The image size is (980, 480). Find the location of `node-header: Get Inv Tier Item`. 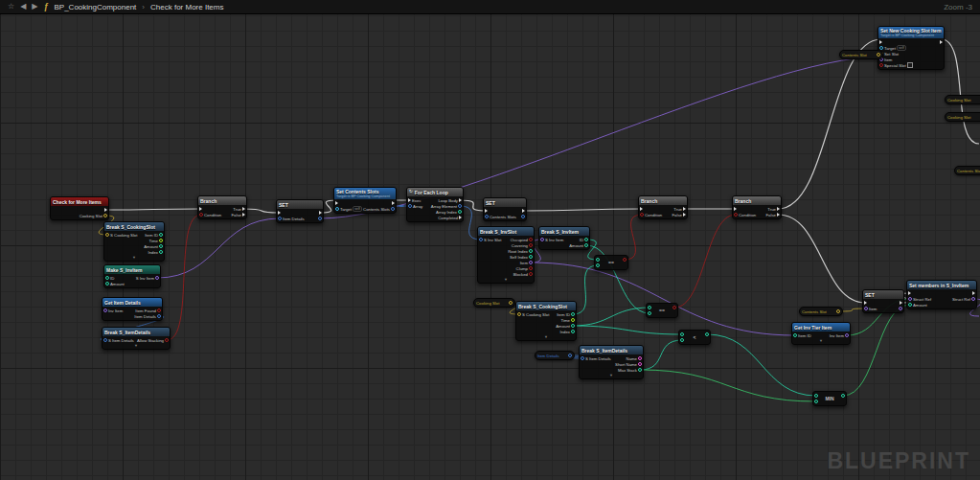

node-header: Get Inv Tier Item is located at coordinates (821, 328).